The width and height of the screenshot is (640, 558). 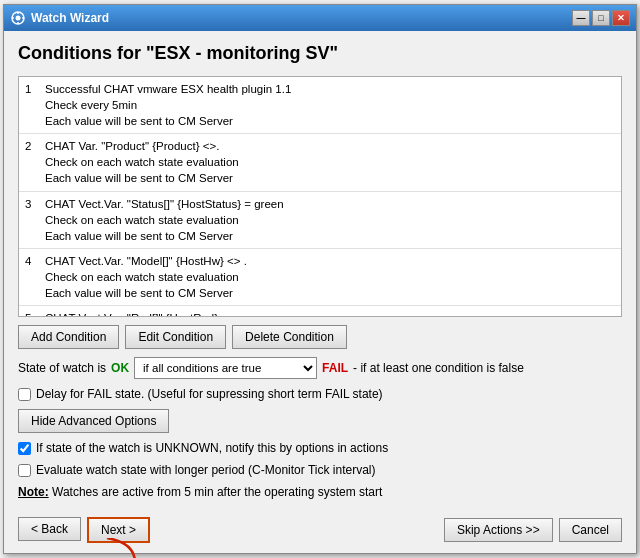 I want to click on title-bar-text: Watch Wizard, so click(x=70, y=18).